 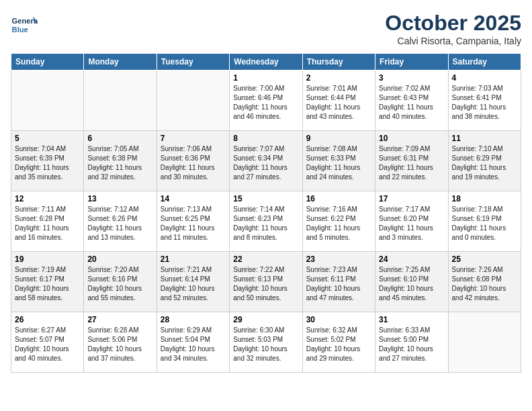 I want to click on day-info: Sunrise: 7:17 AM Sunset: 6:20 PM Dayligh…, so click(x=411, y=224).